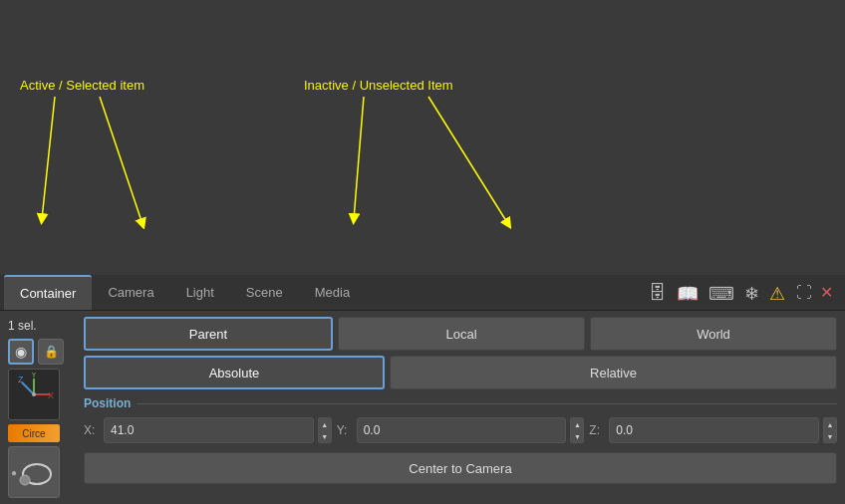 This screenshot has width=845, height=504. What do you see at coordinates (42, 407) in the screenshot?
I see `left-sidebar: 1 sel. ◉ 🔒 Z Y` at bounding box center [42, 407].